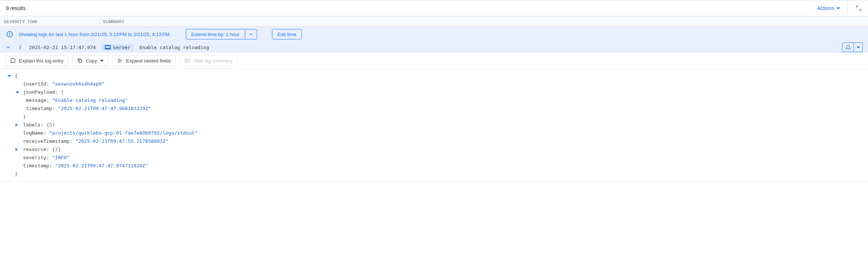 The width and height of the screenshot is (868, 267). Describe the element at coordinates (848, 47) in the screenshot. I see `alert-button` at that location.